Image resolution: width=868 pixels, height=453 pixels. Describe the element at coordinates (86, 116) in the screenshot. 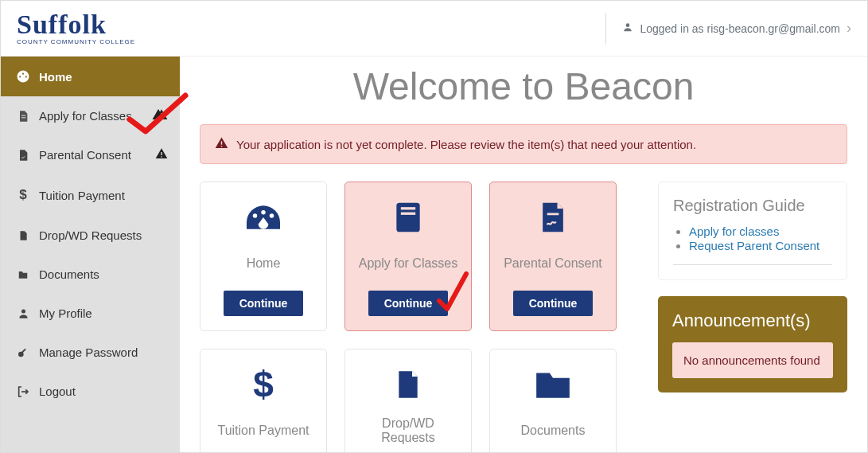

I see `sidebar-item-label: Apply for Classes` at that location.